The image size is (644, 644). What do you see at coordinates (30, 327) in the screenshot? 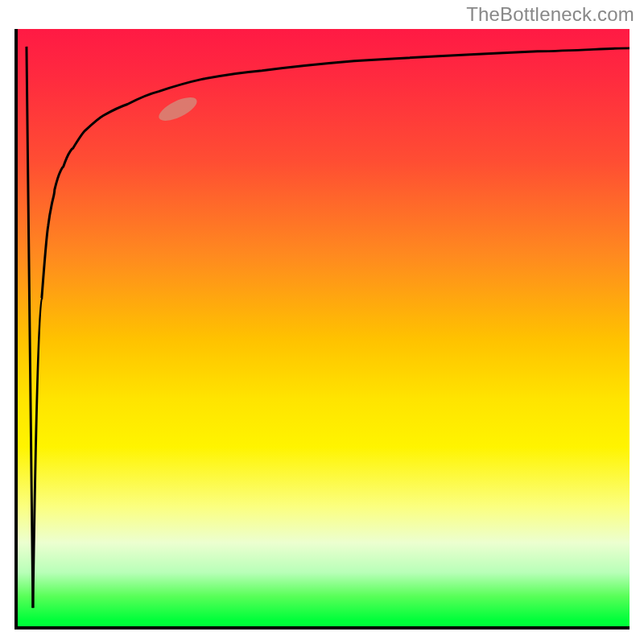
I see `initial-drop-line` at bounding box center [30, 327].